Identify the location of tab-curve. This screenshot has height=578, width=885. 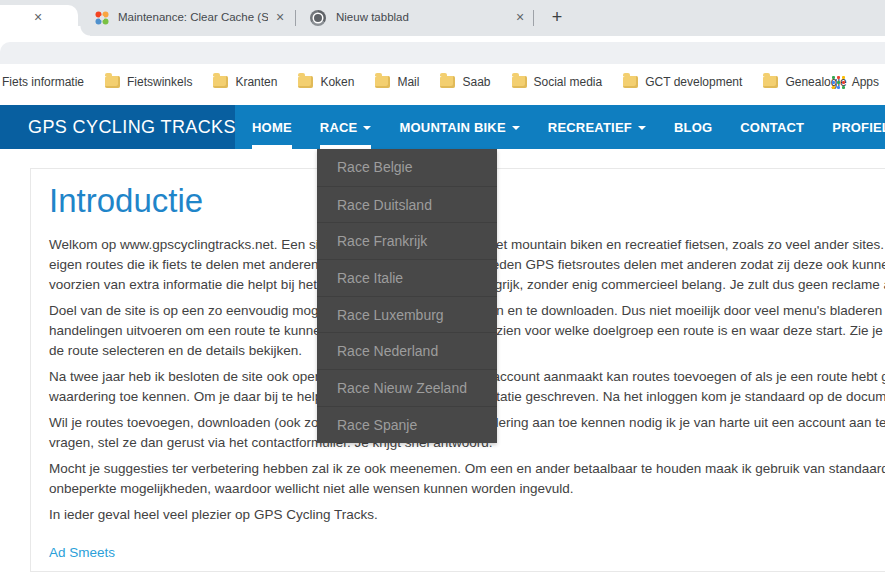
(84, 31).